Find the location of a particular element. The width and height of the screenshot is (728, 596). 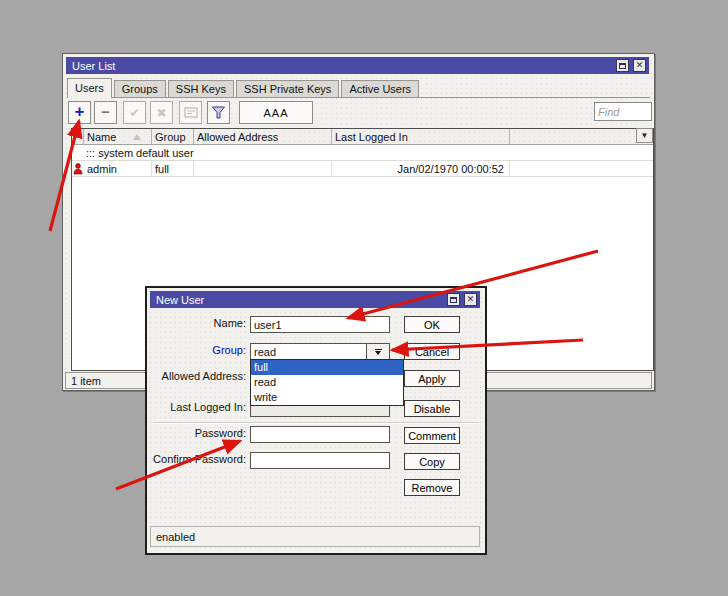

header-icon-column is located at coordinates (78, 136).